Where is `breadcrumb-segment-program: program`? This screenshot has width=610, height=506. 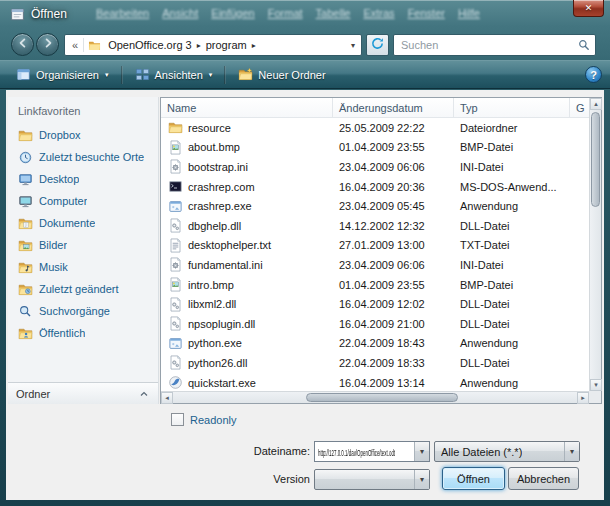 breadcrumb-segment-program: program is located at coordinates (226, 45).